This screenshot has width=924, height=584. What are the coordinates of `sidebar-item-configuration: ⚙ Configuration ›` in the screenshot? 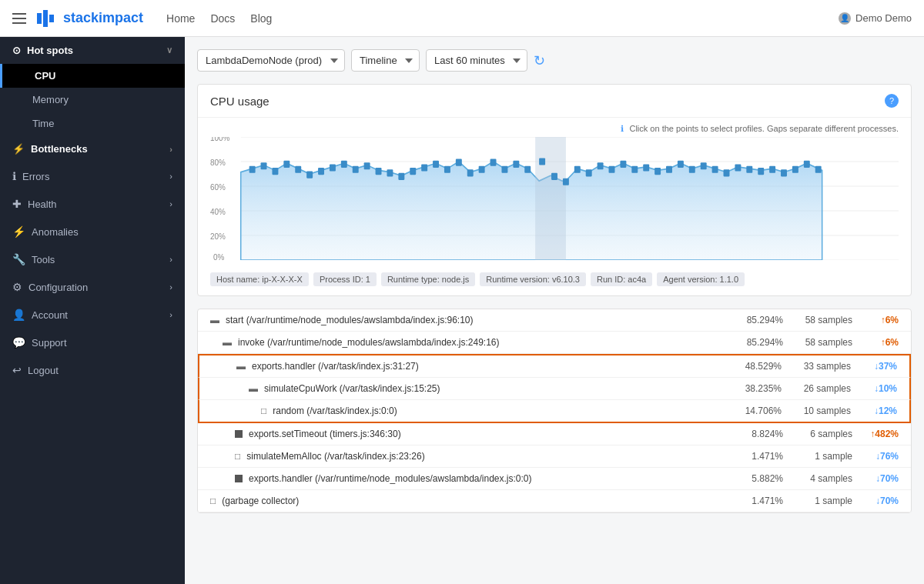 It's located at (92, 287).